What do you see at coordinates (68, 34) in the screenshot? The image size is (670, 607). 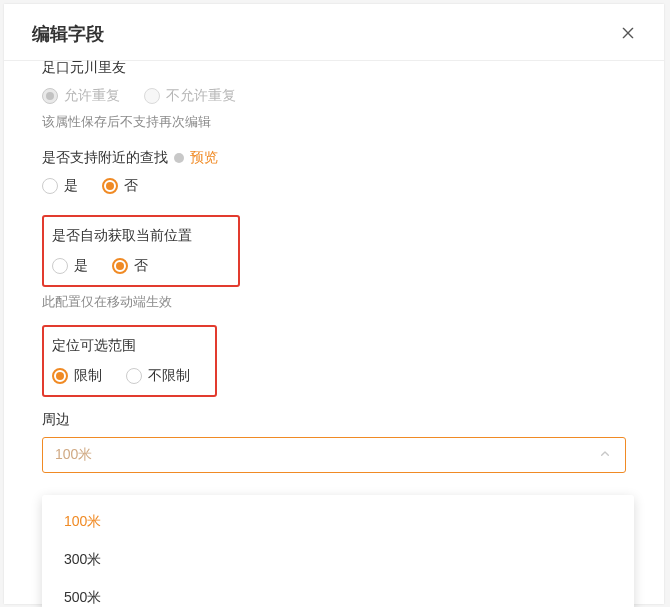 I see `modal-title: 编辑字段` at bounding box center [68, 34].